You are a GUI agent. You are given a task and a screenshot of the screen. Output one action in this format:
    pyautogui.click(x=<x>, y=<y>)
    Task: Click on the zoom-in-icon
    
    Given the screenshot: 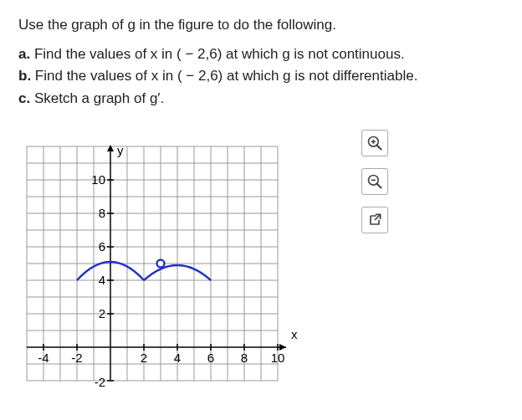 What is the action you would take?
    pyautogui.click(x=375, y=143)
    